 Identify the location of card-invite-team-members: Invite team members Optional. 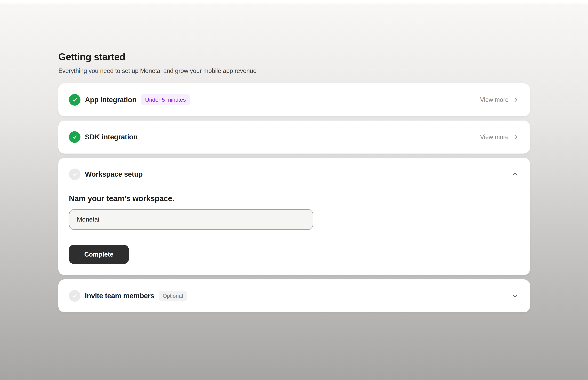
(294, 296).